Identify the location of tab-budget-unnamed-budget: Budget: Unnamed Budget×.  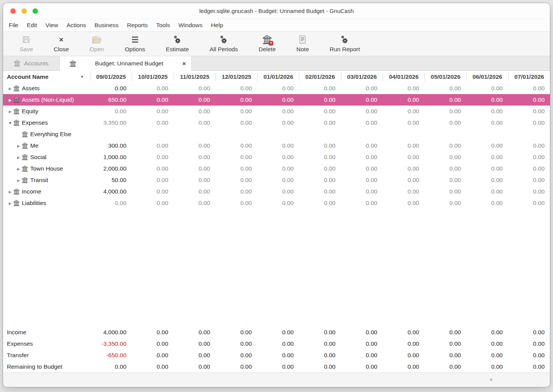
(126, 63).